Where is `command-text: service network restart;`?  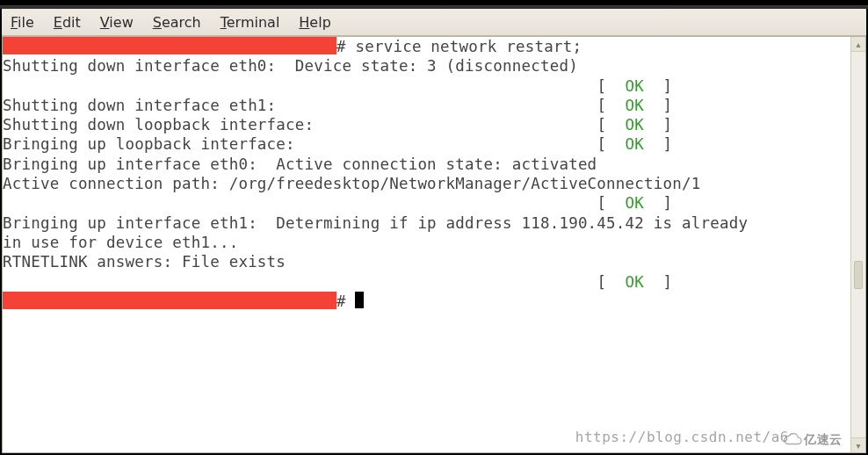
command-text: service network restart; is located at coordinates (468, 47).